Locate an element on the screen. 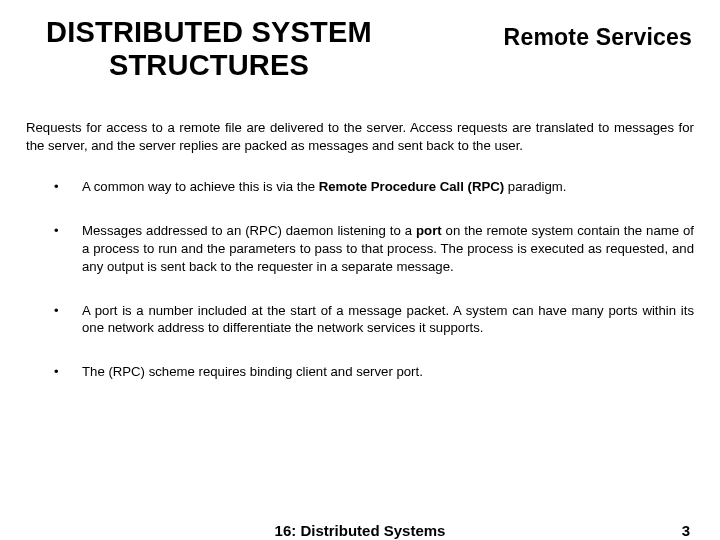 The image size is (720, 540). page-number: 3 is located at coordinates (686, 530).